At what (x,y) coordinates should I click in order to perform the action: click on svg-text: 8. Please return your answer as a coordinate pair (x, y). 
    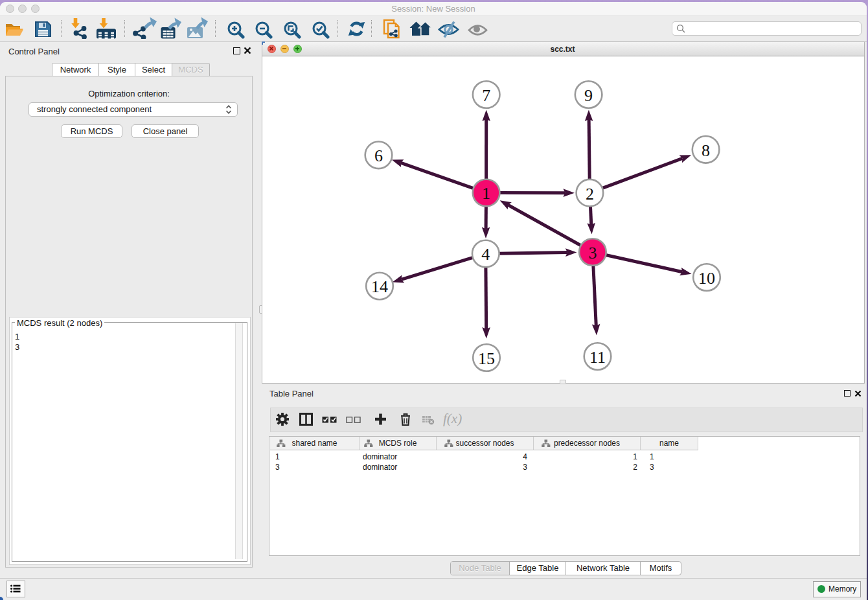
    Looking at the image, I should click on (706, 150).